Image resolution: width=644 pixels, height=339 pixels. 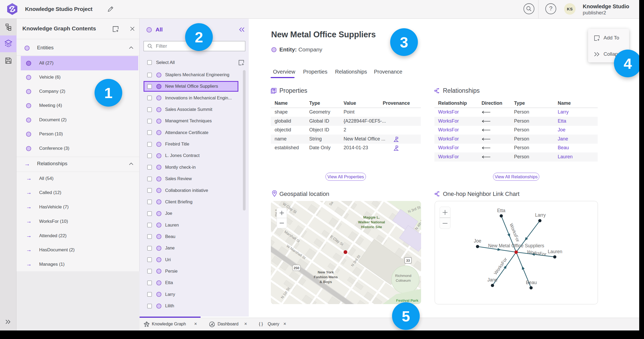 What do you see at coordinates (326, 272) in the screenshot?
I see `svg-text: New York` at bounding box center [326, 272].